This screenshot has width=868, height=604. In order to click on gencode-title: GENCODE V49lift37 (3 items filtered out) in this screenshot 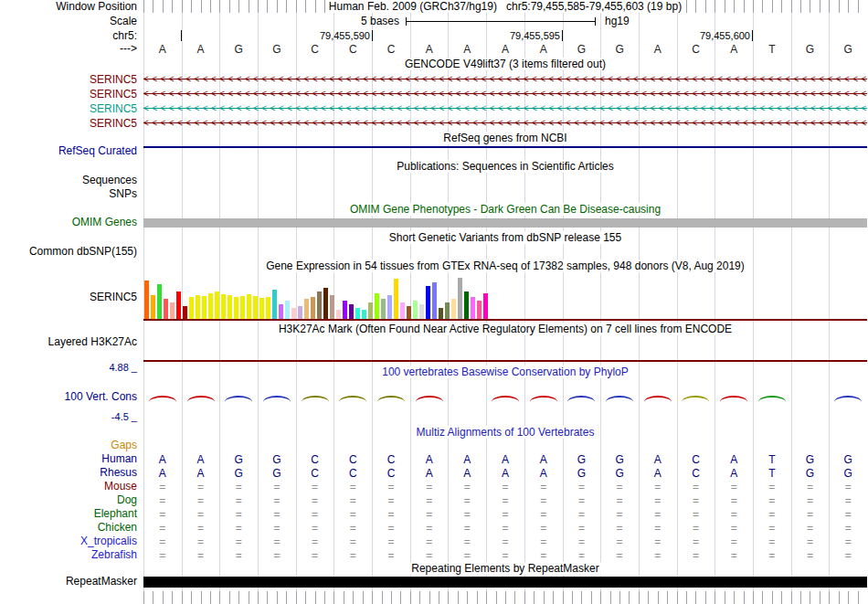, I will do `click(505, 64)`.